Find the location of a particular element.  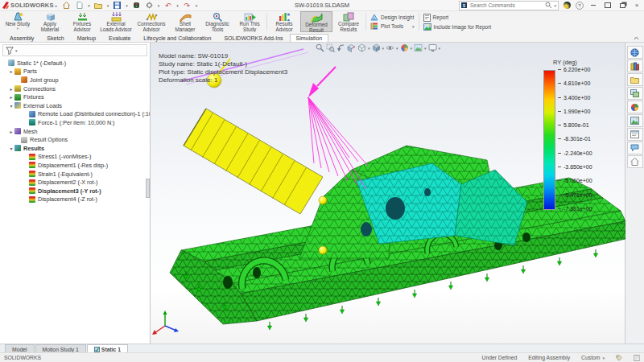

report-button: Report is located at coordinates (457, 18).